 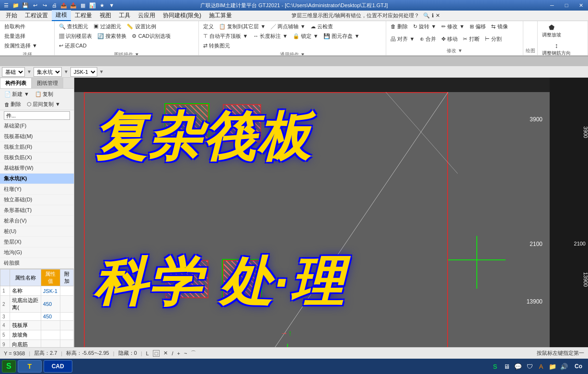 What do you see at coordinates (553, 366) in the screenshot?
I see `tray-folder-icon: 📁` at bounding box center [553, 366].